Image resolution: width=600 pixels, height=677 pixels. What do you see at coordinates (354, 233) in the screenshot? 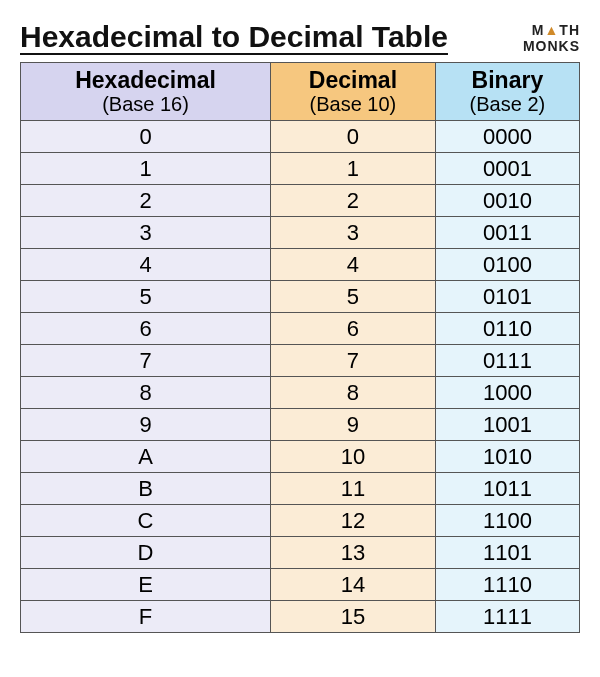
I see `cell-dec: 3` at bounding box center [354, 233].